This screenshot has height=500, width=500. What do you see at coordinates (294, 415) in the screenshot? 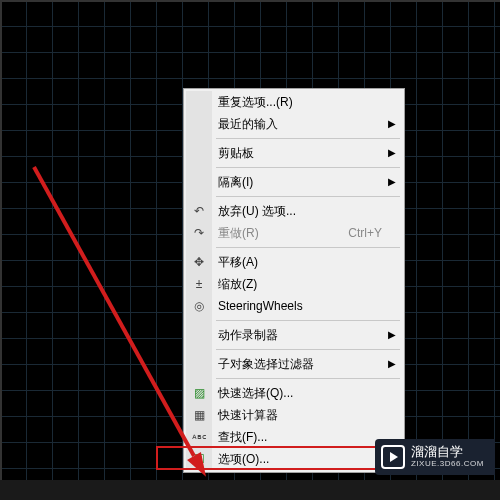
I see `menu-item-19: ▦快速计算器` at bounding box center [294, 415].